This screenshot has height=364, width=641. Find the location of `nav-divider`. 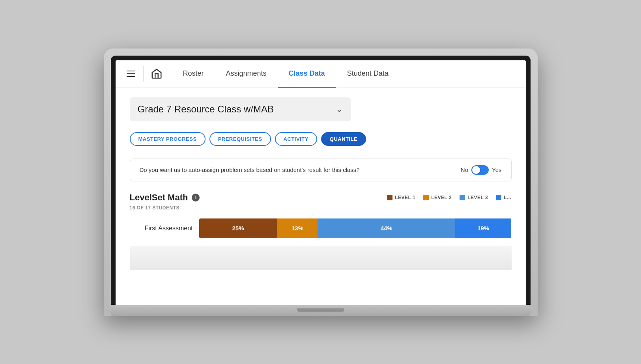

nav-divider is located at coordinates (144, 74).